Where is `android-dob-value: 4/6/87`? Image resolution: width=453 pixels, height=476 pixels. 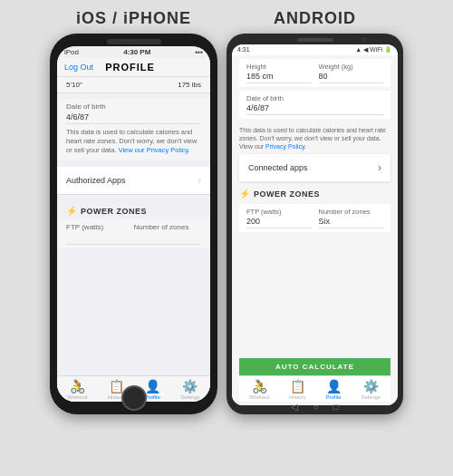 android-dob-value: 4/6/87 is located at coordinates (315, 109).